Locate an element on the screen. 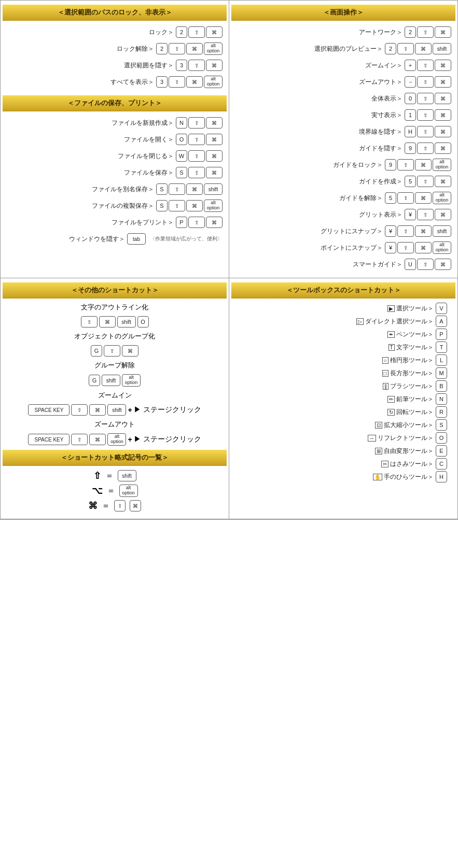  symbol-cmd: ⌘ ＝ ⇧ ⌘ is located at coordinates (115, 506).